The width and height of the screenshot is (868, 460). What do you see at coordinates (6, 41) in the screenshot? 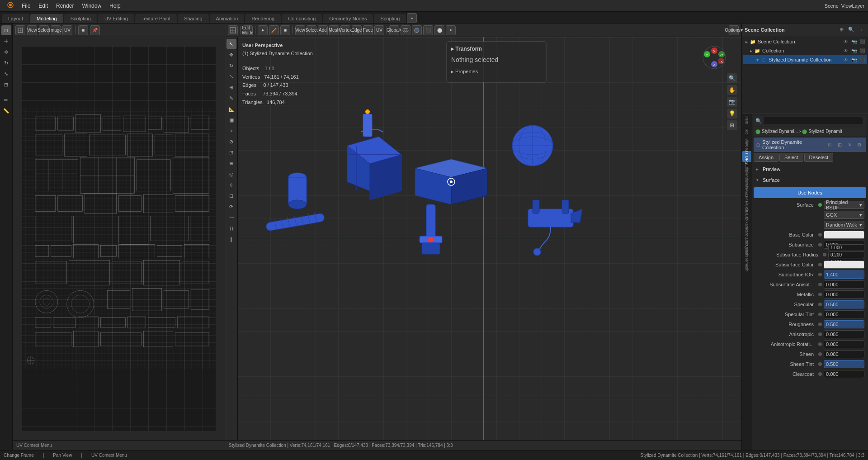
I see `tool-cursor: ✛` at bounding box center [6, 41].